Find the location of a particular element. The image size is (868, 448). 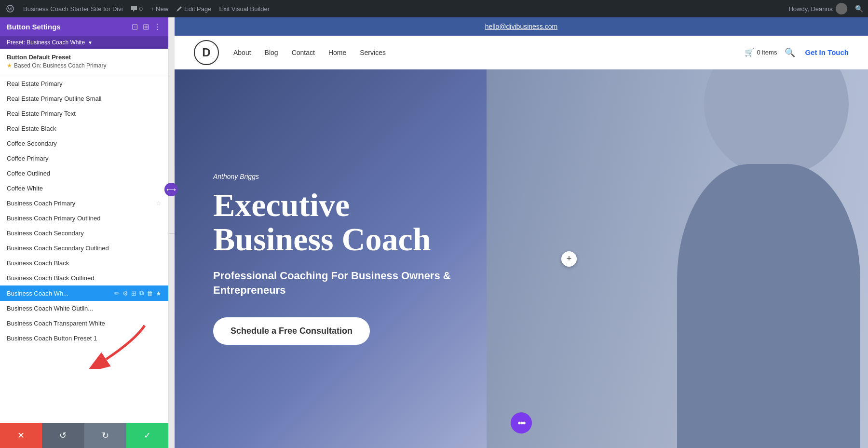

save-icon: ✓ is located at coordinates (148, 435).